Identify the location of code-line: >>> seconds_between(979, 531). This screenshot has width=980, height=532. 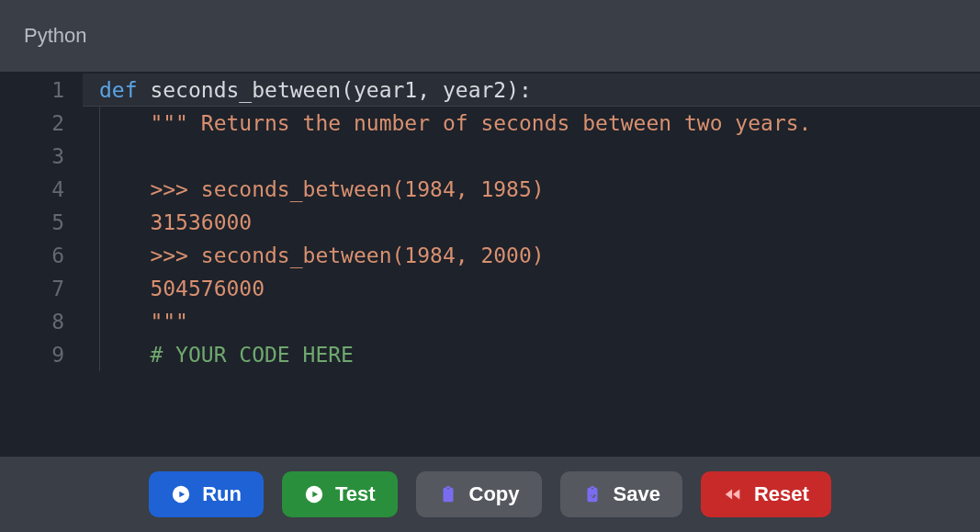
(540, 255).